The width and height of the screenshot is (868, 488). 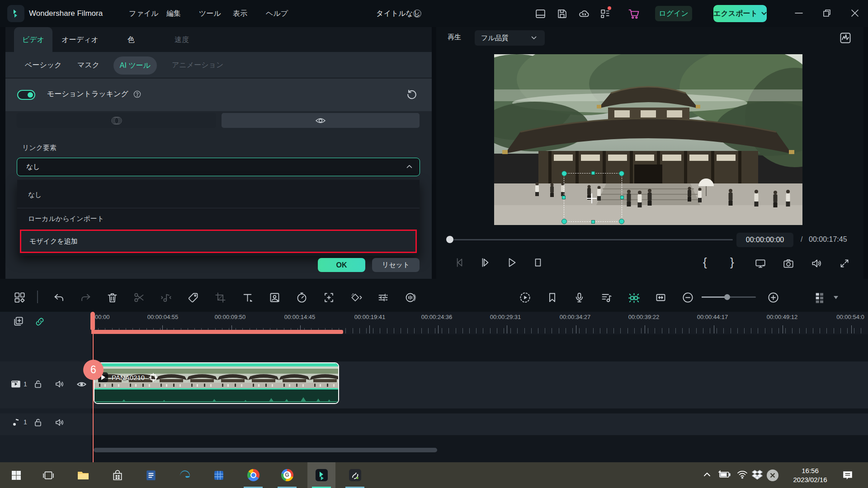 I want to click on crop-icon, so click(x=221, y=297).